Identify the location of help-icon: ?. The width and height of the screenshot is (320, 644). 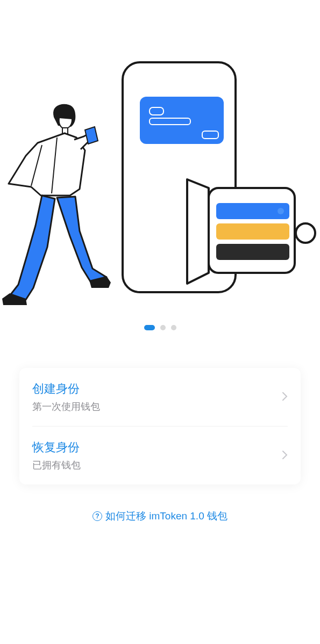
(97, 516).